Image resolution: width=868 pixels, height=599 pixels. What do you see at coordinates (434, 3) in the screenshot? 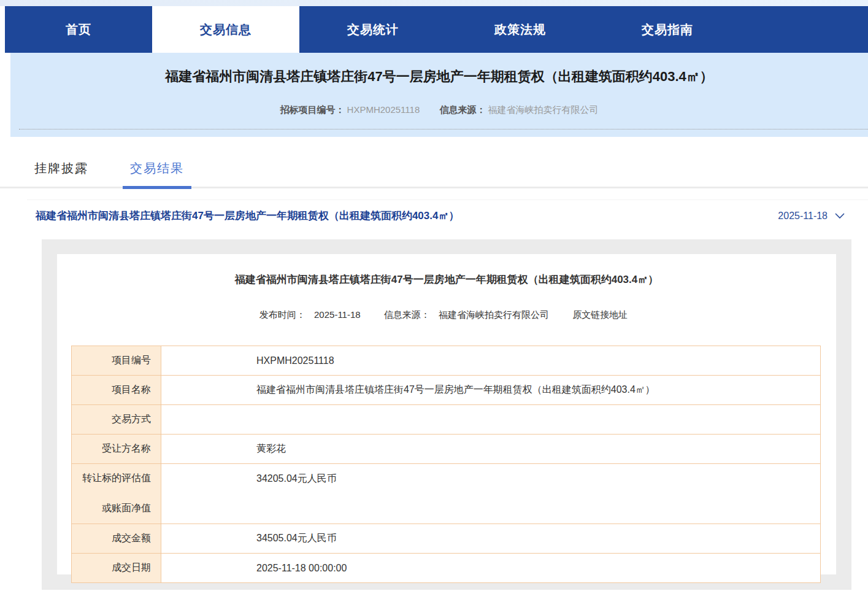
I see `page-top-strip` at bounding box center [434, 3].